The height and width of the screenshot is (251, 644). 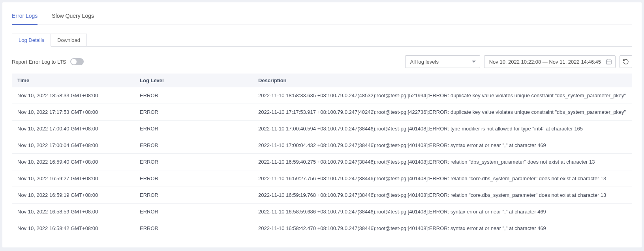 I want to click on table-row: Nov 10, 2022 16:59:27 GMT+08:00ERROR2022…, so click(x=322, y=179).